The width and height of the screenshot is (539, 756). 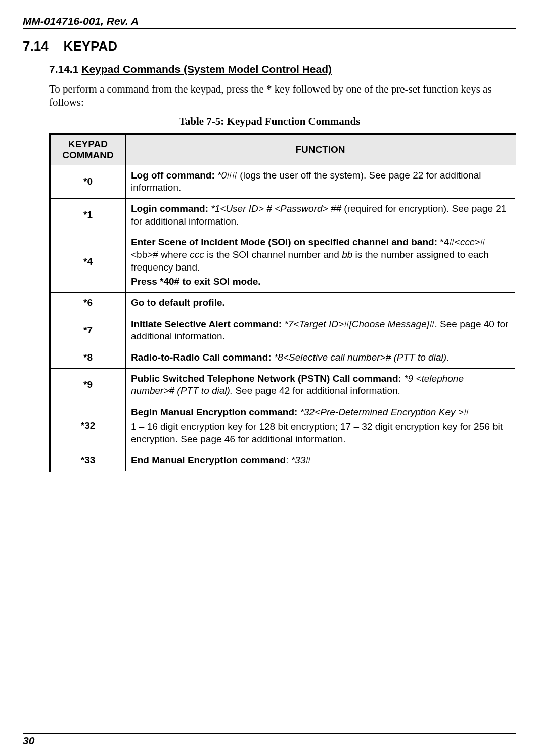 What do you see at coordinates (158, 89) in the screenshot?
I see `paragraph-pre: To perform a command from the keypad, pr…` at bounding box center [158, 89].